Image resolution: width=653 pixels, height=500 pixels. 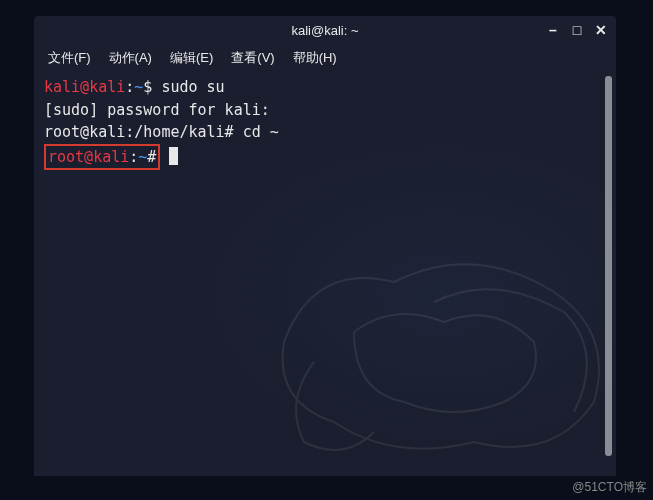 I want to click on watermark: @51CTO博客, so click(x=610, y=488).